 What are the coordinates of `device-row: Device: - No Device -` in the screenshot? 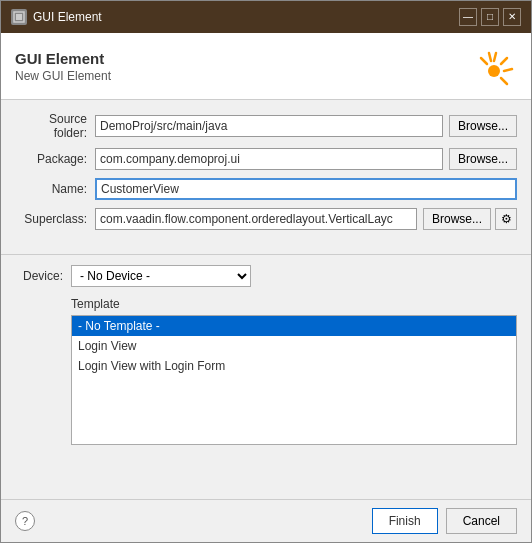 It's located at (266, 276).